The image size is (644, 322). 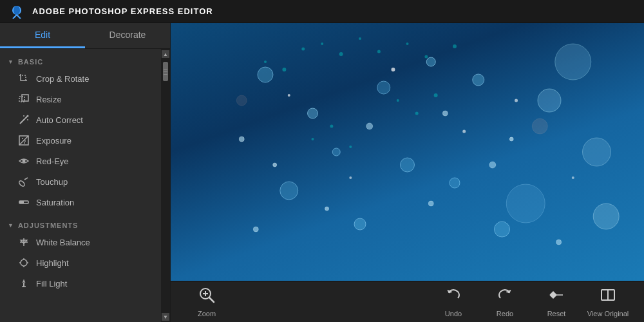 What do you see at coordinates (556, 302) in the screenshot?
I see `reset-button: Reset` at bounding box center [556, 302].